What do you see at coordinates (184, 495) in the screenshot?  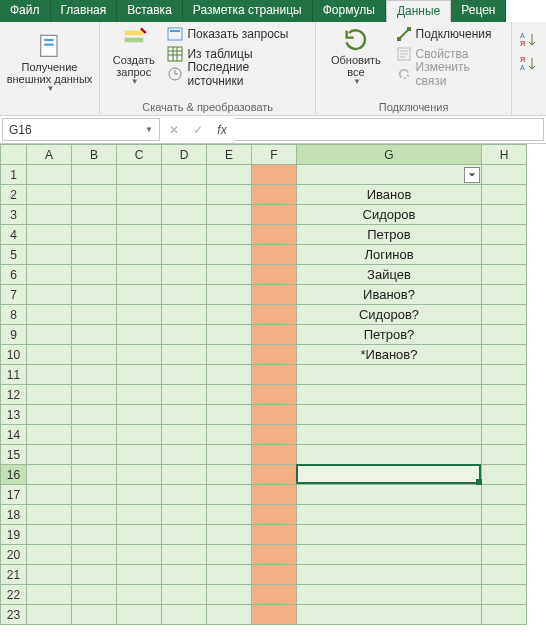 I see `cell-D17` at bounding box center [184, 495].